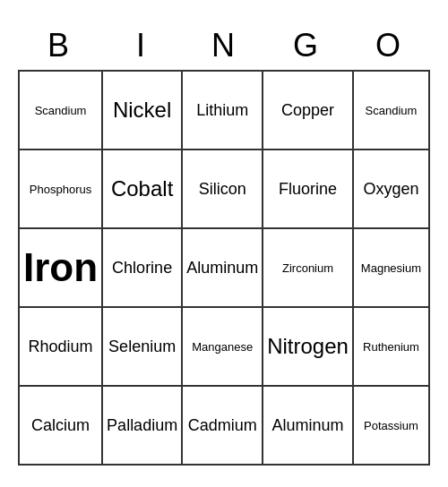 This screenshot has width=448, height=487. I want to click on cell-text: Selenium, so click(142, 347).